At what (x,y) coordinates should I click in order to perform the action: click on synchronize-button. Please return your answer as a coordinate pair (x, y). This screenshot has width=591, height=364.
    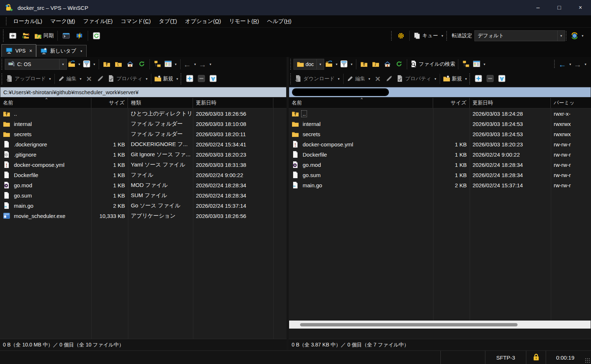
    Looking at the image, I should click on (26, 36).